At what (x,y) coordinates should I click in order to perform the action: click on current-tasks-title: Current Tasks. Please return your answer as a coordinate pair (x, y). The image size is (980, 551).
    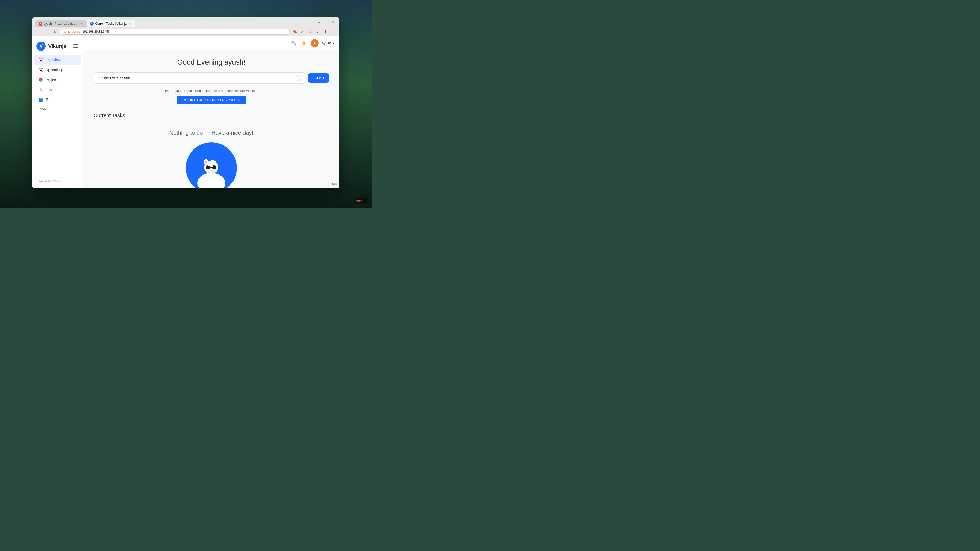
    Looking at the image, I should click on (212, 116).